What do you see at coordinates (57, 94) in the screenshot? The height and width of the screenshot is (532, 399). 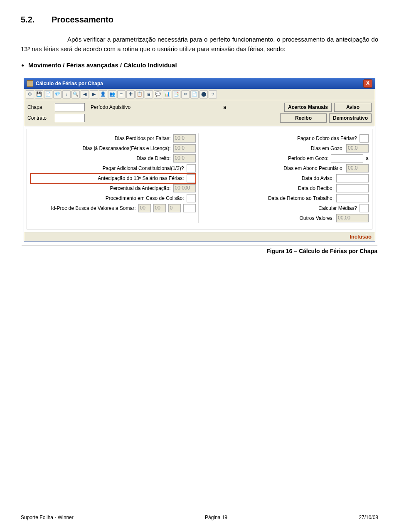 I see `toolbar-button: 💎` at bounding box center [57, 94].